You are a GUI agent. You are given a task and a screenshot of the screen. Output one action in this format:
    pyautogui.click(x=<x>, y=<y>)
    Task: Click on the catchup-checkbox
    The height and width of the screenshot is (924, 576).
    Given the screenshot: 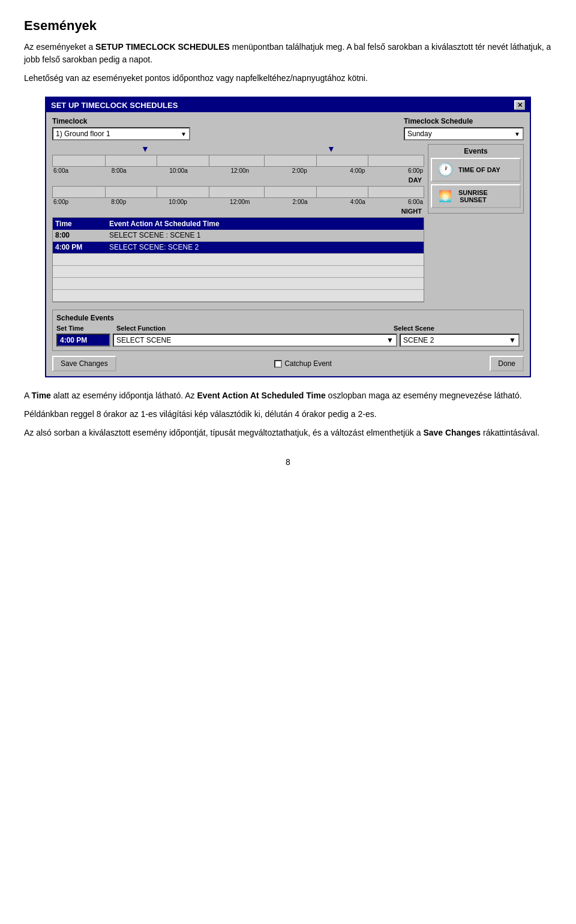 What is the action you would take?
    pyautogui.click(x=278, y=364)
    